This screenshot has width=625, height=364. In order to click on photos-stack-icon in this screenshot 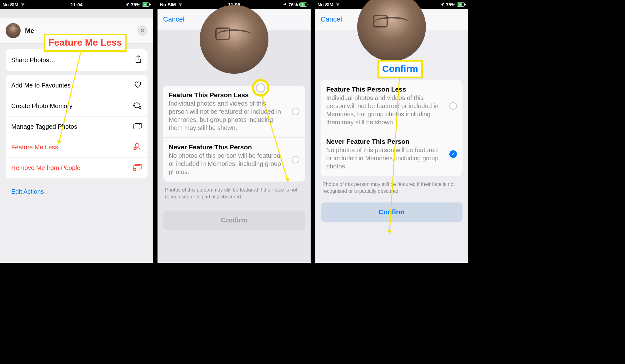, I will do `click(138, 127)`.